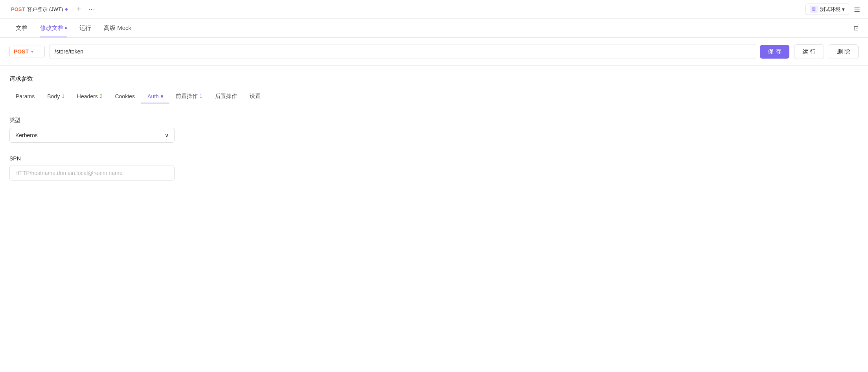 The width and height of the screenshot is (868, 372). I want to click on menu-icon: ☰, so click(857, 9).